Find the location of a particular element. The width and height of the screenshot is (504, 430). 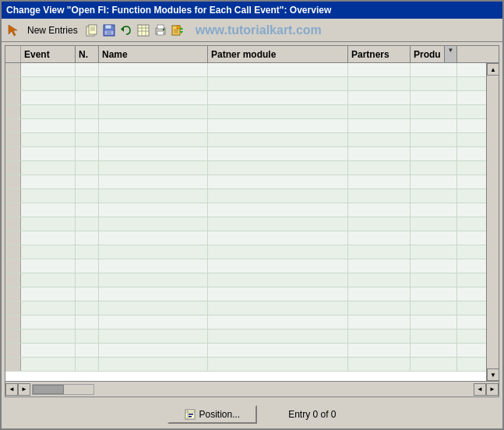

h-scroll-track is located at coordinates (63, 389).